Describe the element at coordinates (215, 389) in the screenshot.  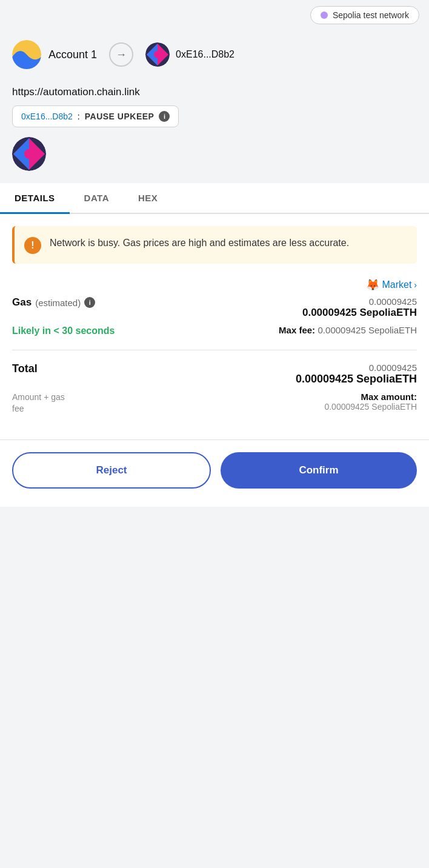
I see `total-section: Total 0.00009425 0.00009425 SepoliaETH A…` at that location.